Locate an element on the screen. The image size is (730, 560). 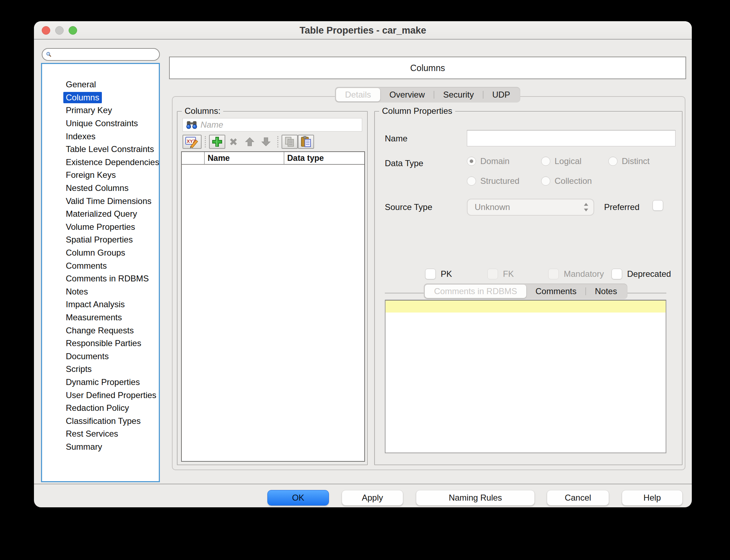
source-type-dropdown: Unknown is located at coordinates (531, 207).